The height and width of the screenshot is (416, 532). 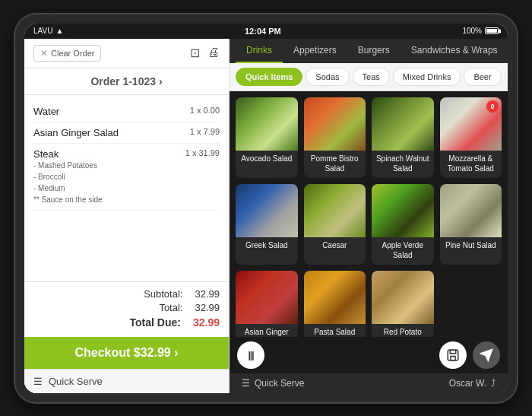 I want to click on menu-item-pine-nut: Pine Nut Salad, so click(x=471, y=224).